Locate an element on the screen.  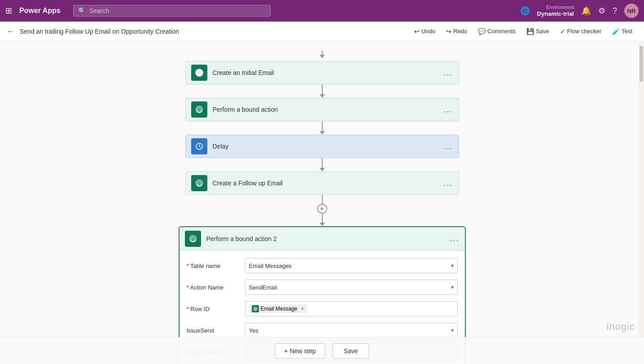
expanded-action-icon is located at coordinates (193, 239).